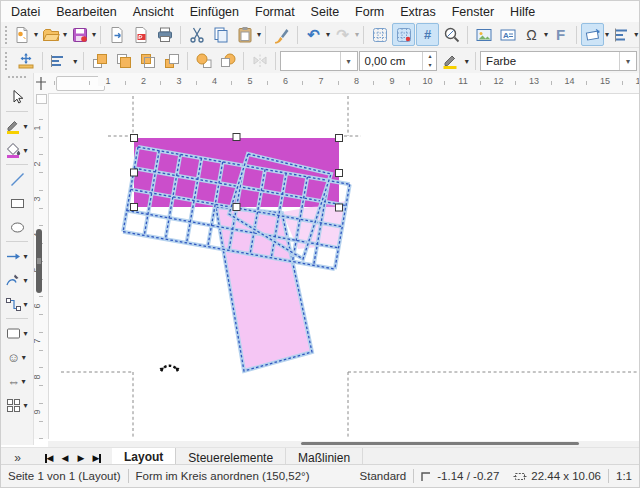  I want to click on special-character-dropdown: ▾, so click(546, 34).